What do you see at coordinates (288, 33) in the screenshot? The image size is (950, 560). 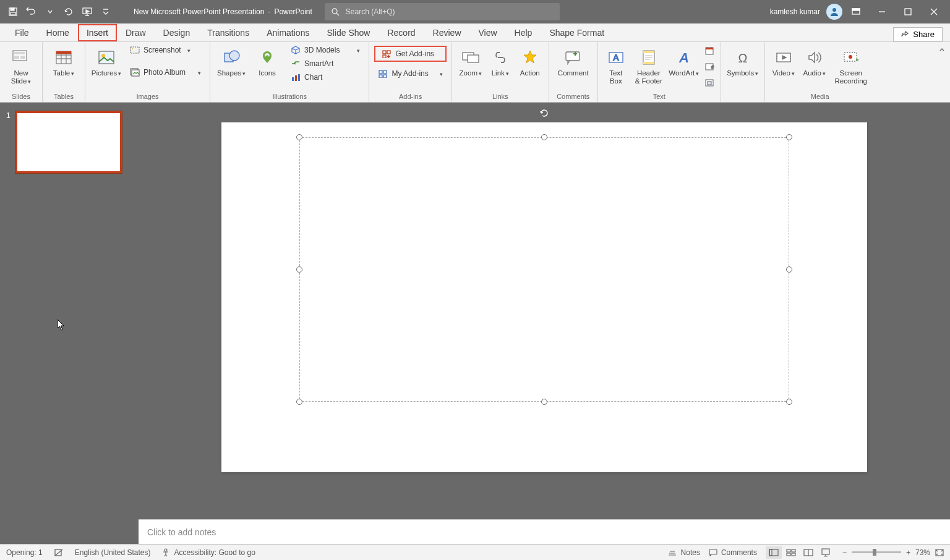 I see `tab-animations: Animations` at bounding box center [288, 33].